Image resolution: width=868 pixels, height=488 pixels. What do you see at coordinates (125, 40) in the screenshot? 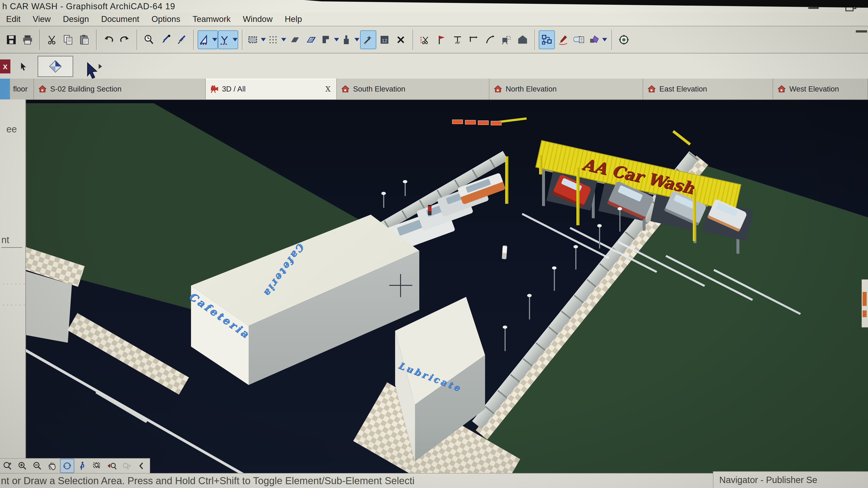
I see `redo-button` at bounding box center [125, 40].